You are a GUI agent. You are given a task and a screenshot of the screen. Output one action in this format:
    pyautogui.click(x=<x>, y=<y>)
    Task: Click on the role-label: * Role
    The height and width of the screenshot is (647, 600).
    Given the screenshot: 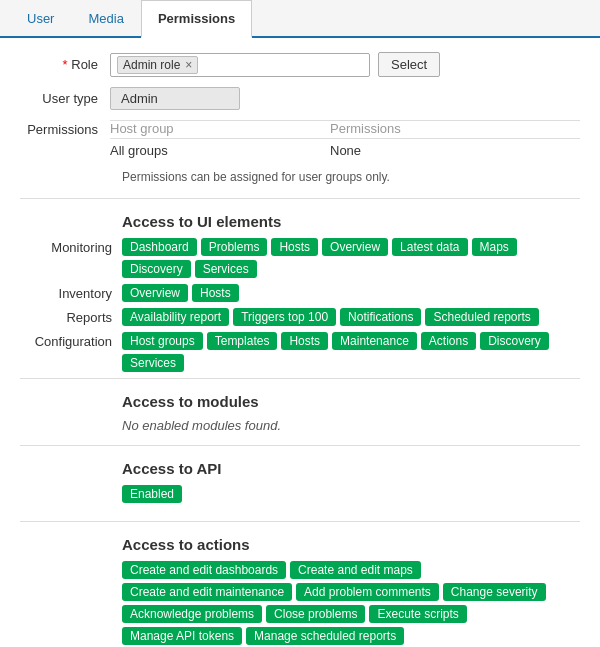 What is the action you would take?
    pyautogui.click(x=65, y=64)
    